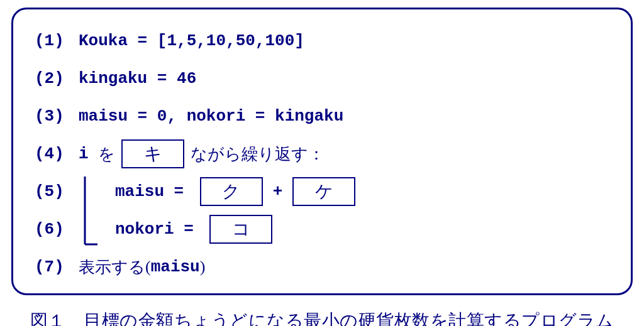 Image resolution: width=644 pixels, height=326 pixels. Describe the element at coordinates (211, 116) in the screenshot. I see `code-text: maisu = 0, nokori = kingaku` at that location.